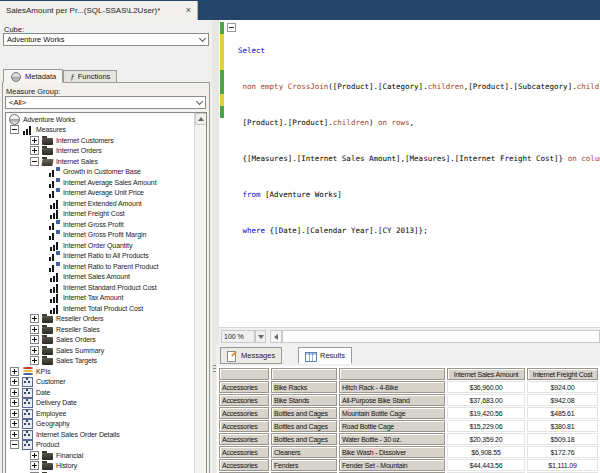 The width and height of the screenshot is (600, 473). Describe the element at coordinates (562, 439) in the screenshot. I see `value-cell: $509.18` at that location.